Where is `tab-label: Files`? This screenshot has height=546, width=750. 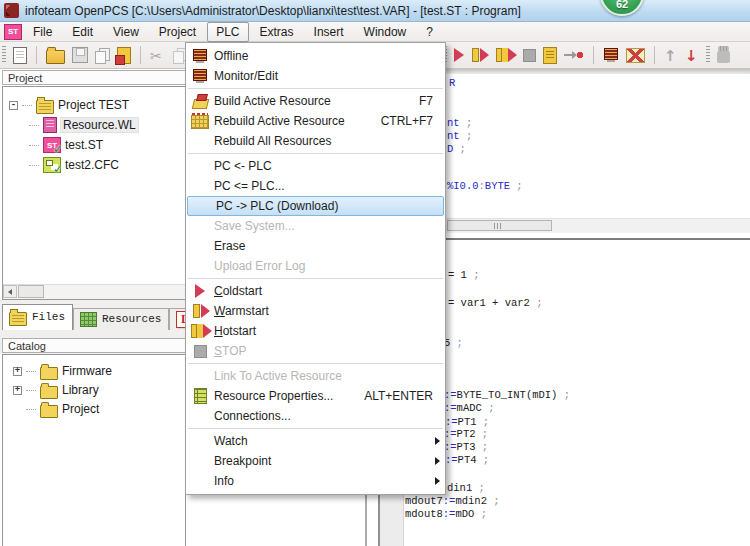 tab-label: Files is located at coordinates (48, 317).